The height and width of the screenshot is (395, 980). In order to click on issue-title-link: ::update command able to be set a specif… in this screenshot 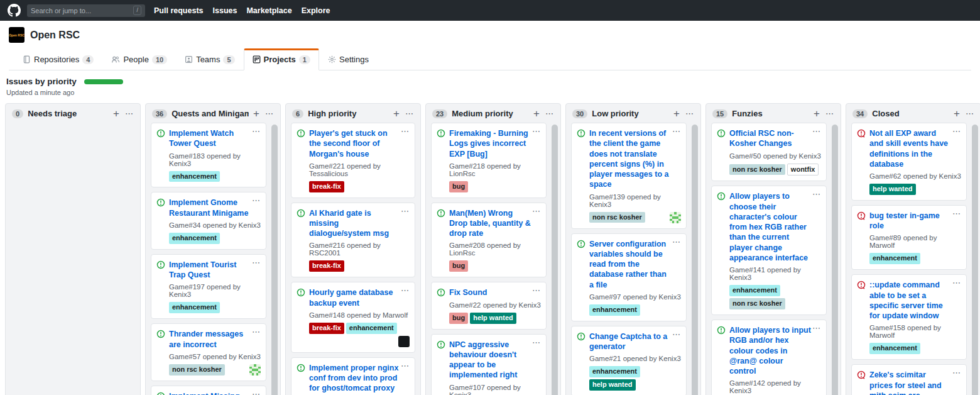, I will do `click(915, 301)`.